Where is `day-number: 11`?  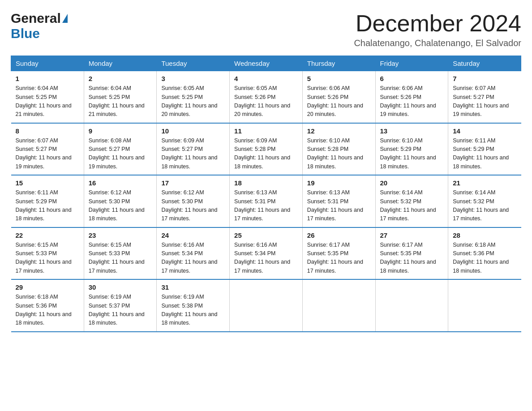
day-number: 11 is located at coordinates (266, 131).